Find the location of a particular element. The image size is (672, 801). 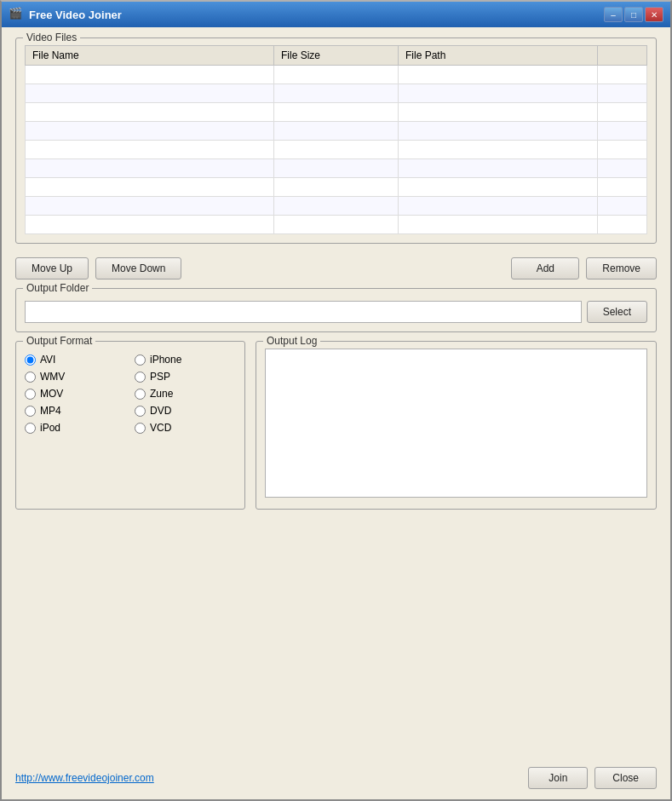

radio-dvd is located at coordinates (140, 411).